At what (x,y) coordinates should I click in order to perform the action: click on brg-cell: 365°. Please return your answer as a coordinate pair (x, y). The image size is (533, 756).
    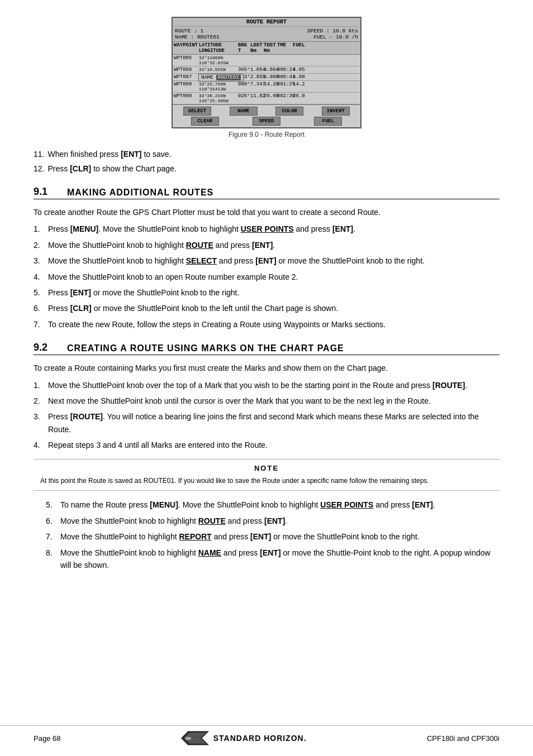
    Looking at the image, I should click on (244, 70).